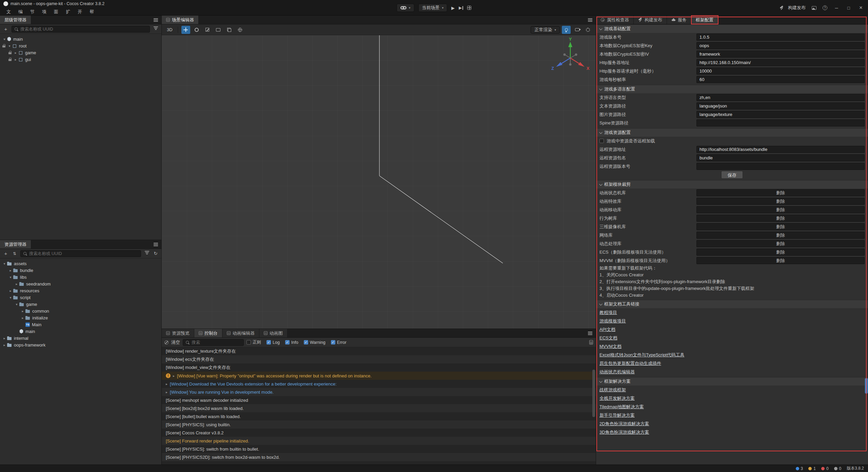  I want to click on warning-count: 1, so click(812, 469).